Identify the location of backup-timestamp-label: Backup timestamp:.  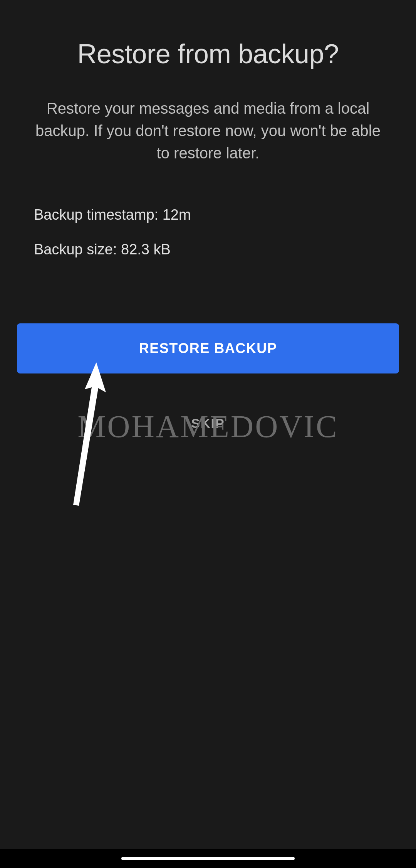
(98, 215).